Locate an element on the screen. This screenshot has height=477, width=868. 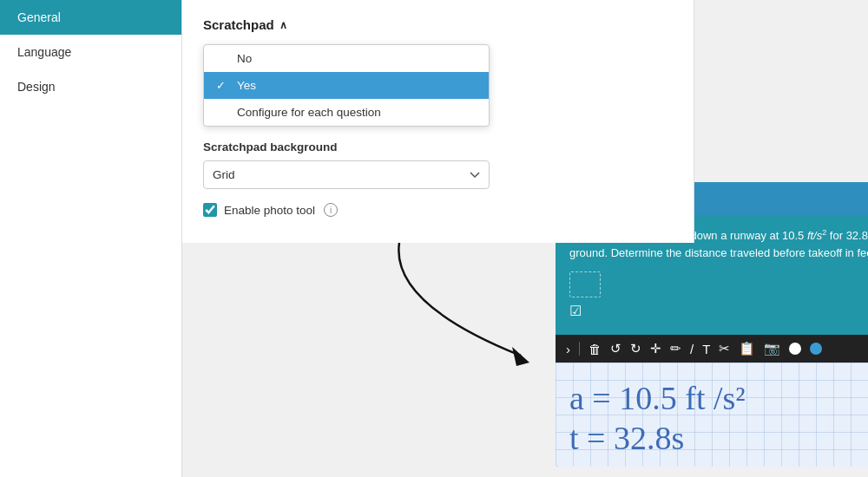
scratchpad-canvas: a = 10.5 ft /s²t = 32.8s is located at coordinates (712, 415).